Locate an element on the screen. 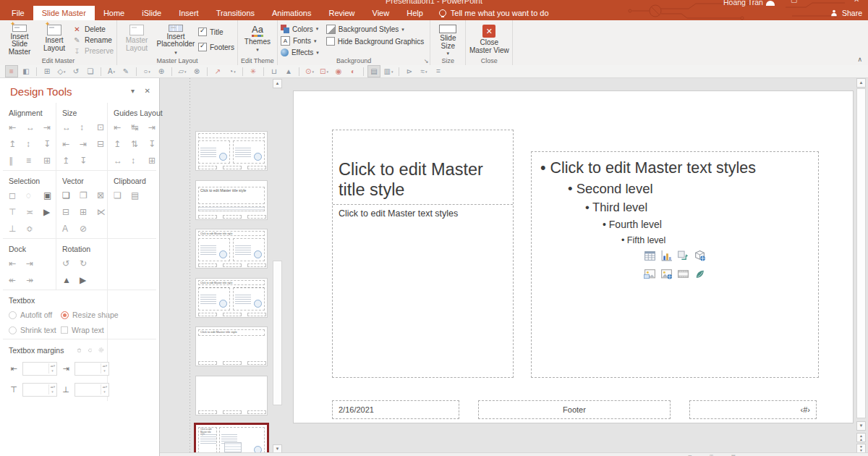  stretch-bottom-icon: ↧ is located at coordinates (85, 161).